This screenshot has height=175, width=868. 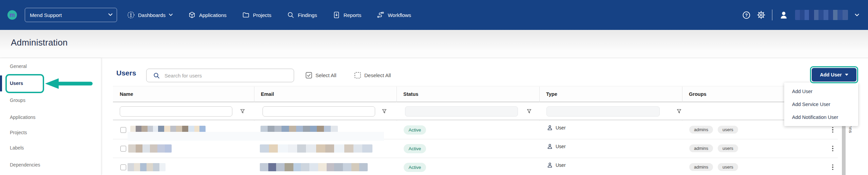 I want to click on menu-item-add-notification-user: Add Notification User, so click(x=821, y=117).